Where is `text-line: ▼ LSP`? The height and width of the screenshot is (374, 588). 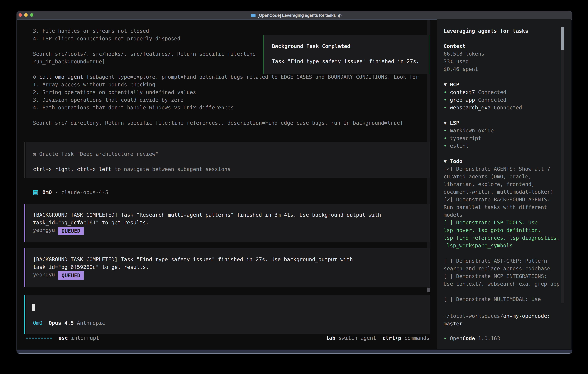 text-line: ▼ LSP is located at coordinates (469, 123).